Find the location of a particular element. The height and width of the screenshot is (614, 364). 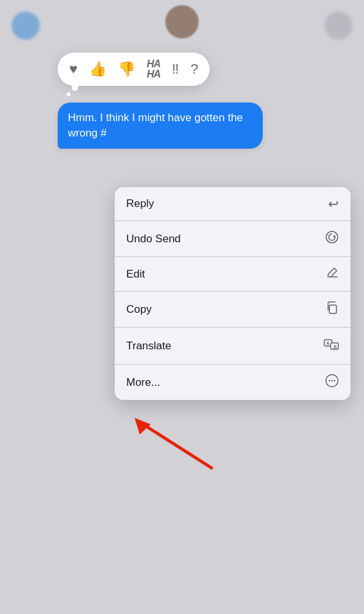

more-icon is located at coordinates (332, 382).